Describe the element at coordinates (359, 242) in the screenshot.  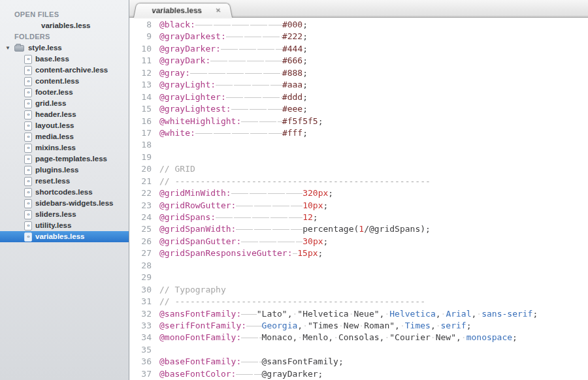
I see `code-line: 26@gridSpanGutter:30px;` at that location.